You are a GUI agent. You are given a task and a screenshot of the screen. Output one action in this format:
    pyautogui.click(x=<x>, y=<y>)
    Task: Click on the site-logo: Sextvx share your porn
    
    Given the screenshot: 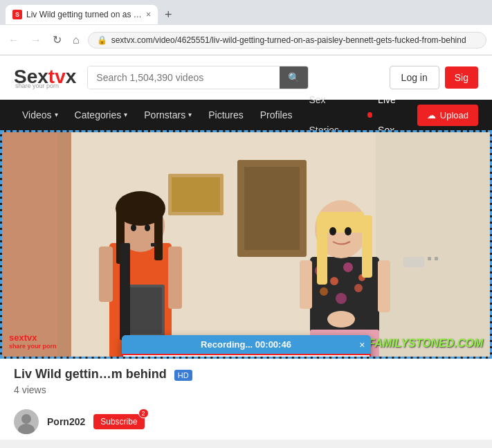 What is the action you would take?
    pyautogui.click(x=45, y=78)
    